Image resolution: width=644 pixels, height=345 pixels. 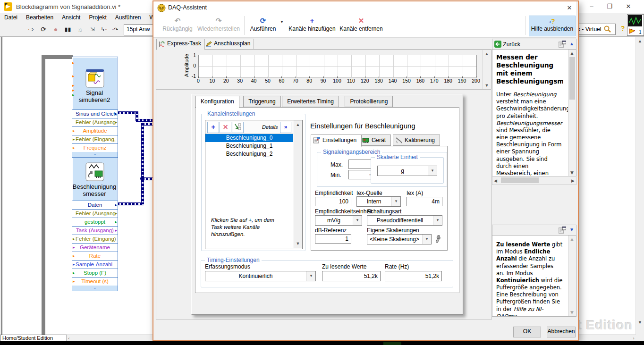 What do you see at coordinates (298, 125) in the screenshot?
I see `list-scroll-up-icon: ▲` at bounding box center [298, 125].